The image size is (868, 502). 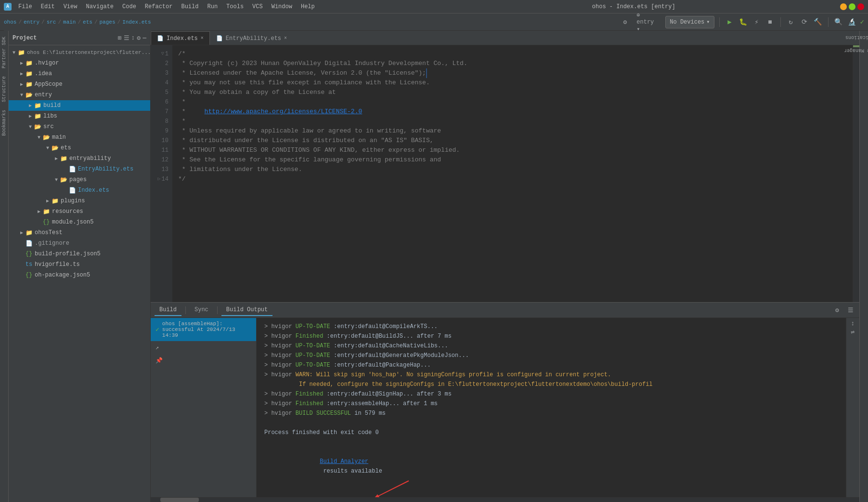 What do you see at coordinates (853, 324) in the screenshot?
I see `bottom-expand-icon: ↕` at bounding box center [853, 324].